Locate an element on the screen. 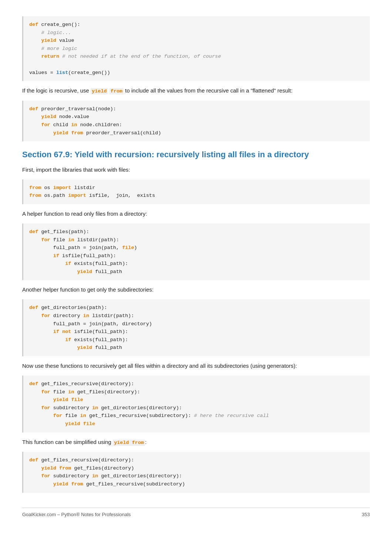 The width and height of the screenshot is (392, 555). code-block-get-files-recursive-v2: def get_files_recursive(directory): yiel… is located at coordinates (196, 472).